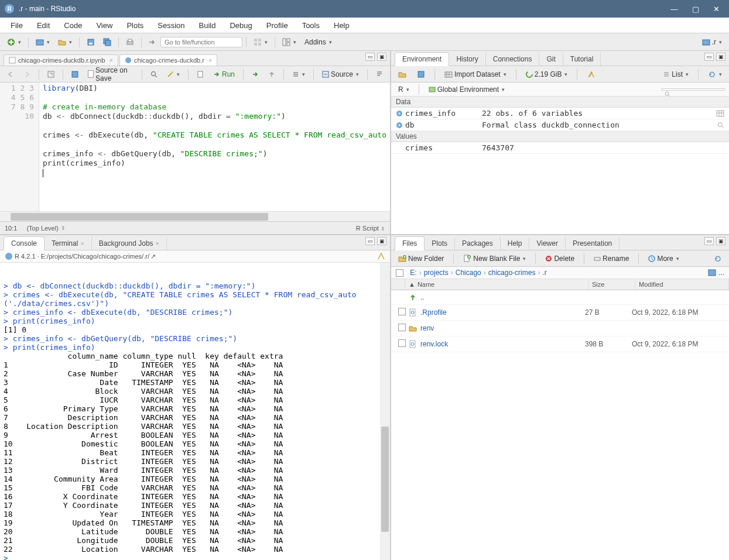 This screenshot has height=560, width=729. I want to click on breadcrumb-seg: projects, so click(436, 273).